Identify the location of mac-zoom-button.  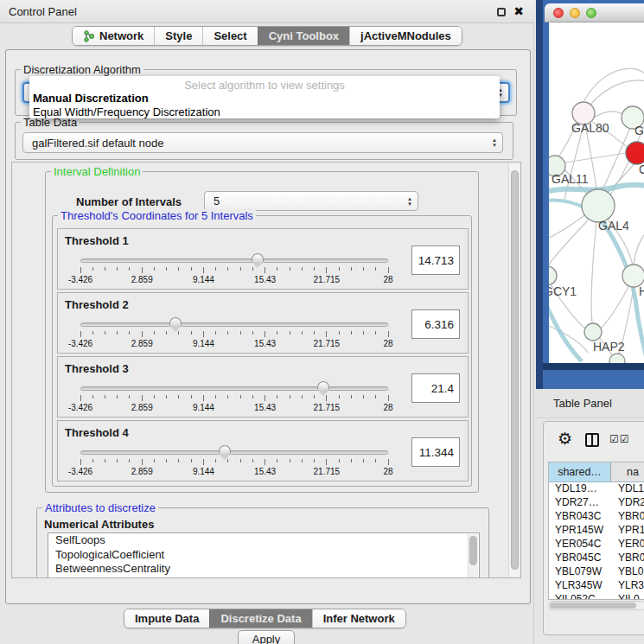
(591, 13).